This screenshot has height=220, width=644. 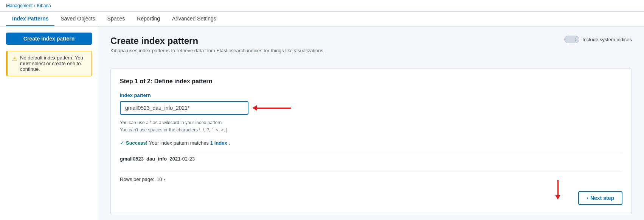 I want to click on include-system-row: ✕ Include system indices, so click(x=598, y=39).